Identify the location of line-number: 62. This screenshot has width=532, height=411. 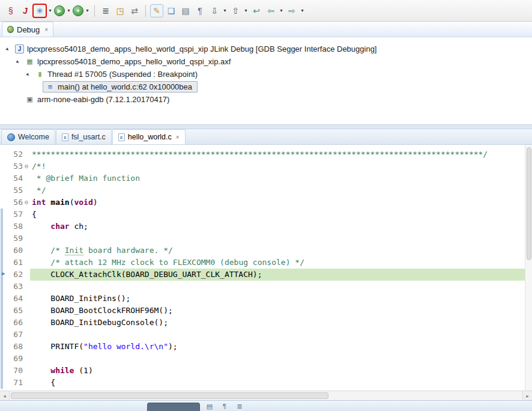
(19, 275).